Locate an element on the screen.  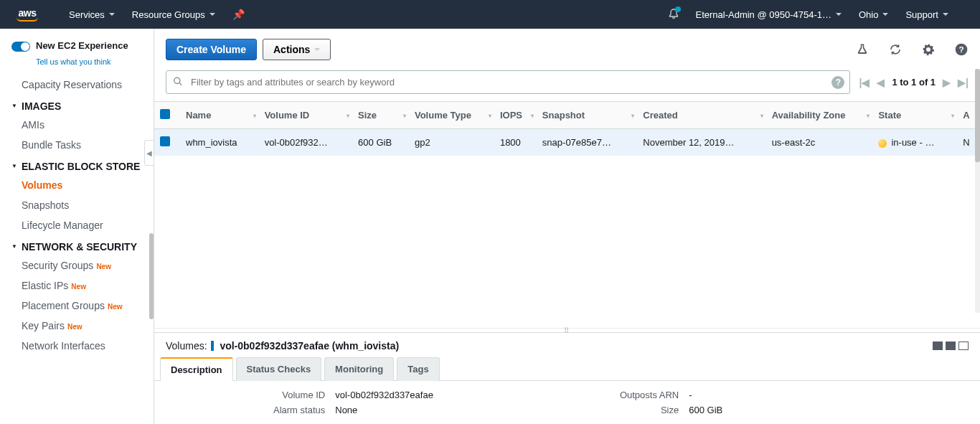
actions-label: Actions is located at coordinates (291, 50).